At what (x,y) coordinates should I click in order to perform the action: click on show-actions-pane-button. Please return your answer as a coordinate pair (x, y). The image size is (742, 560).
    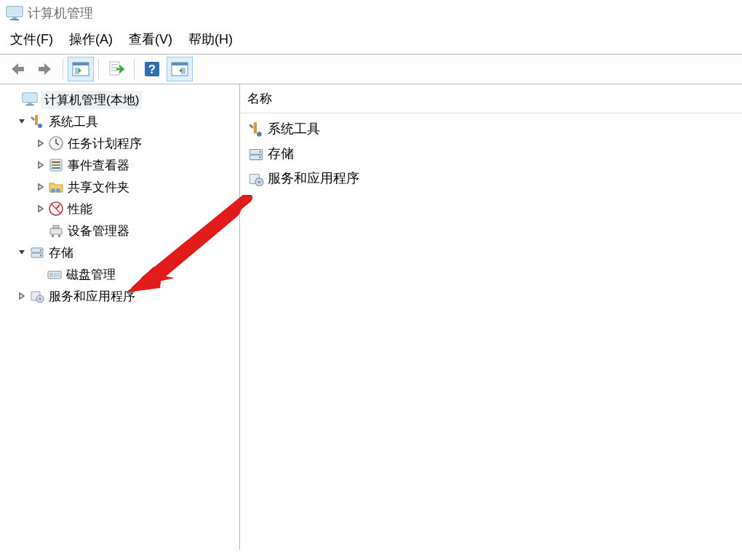
    Looking at the image, I should click on (180, 69).